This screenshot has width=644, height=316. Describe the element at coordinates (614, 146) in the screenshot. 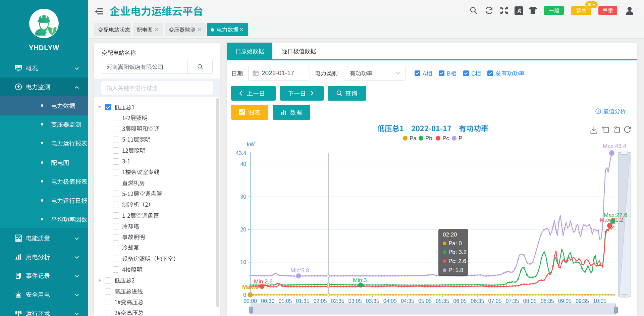

I see `svg-text: Max:43.4` at that location.